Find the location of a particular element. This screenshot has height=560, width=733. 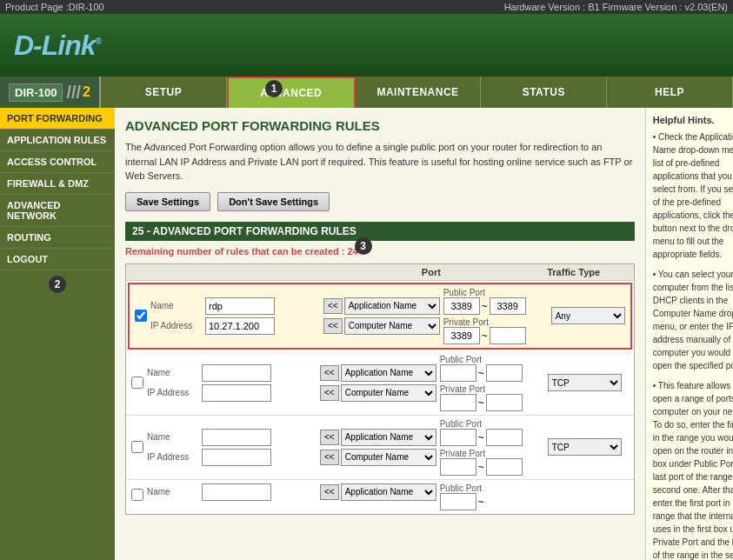

name-label-2: Name is located at coordinates (173, 372).